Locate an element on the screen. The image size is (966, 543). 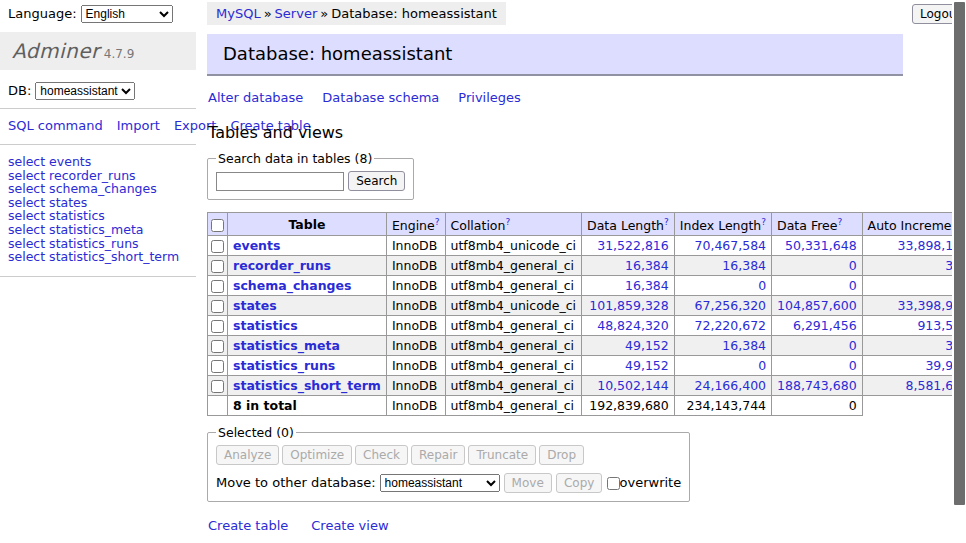
move-db-select: homeassistant is located at coordinates (440, 483).